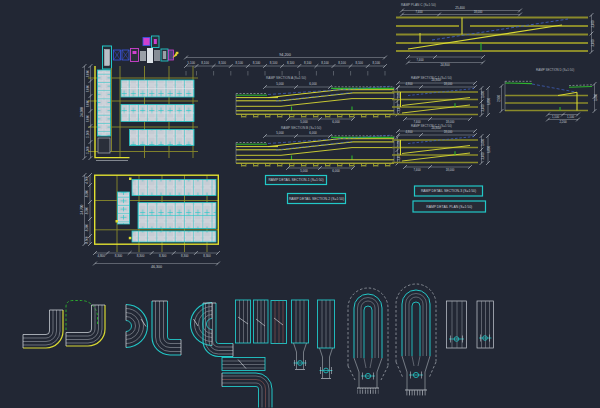 This screenshot has height=408, width=600. What do you see at coordinates (296, 180) in the screenshot?
I see `title-box-center-1: RAMP DETAIL SECTION-1 (S=1:50)` at bounding box center [296, 180].